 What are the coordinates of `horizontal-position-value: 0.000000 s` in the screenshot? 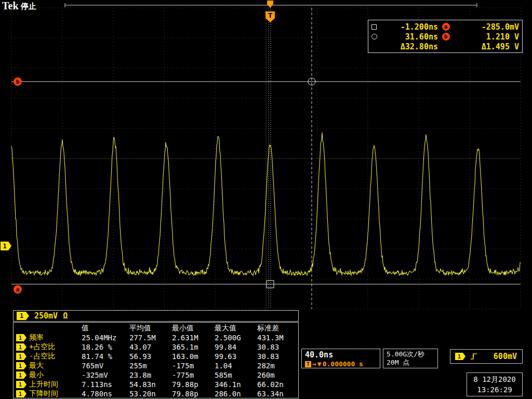 It's located at (343, 364).